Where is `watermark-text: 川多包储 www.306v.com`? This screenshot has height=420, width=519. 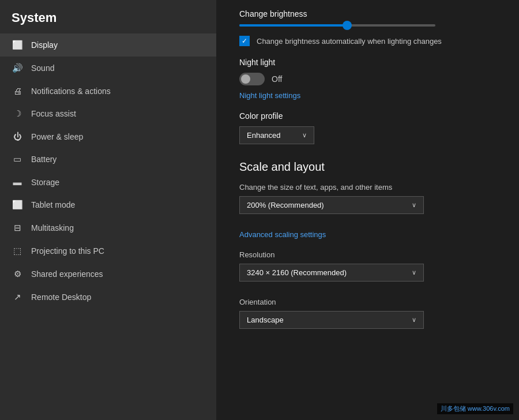
watermark-text: 川多包储 www.306v.com is located at coordinates (475, 408).